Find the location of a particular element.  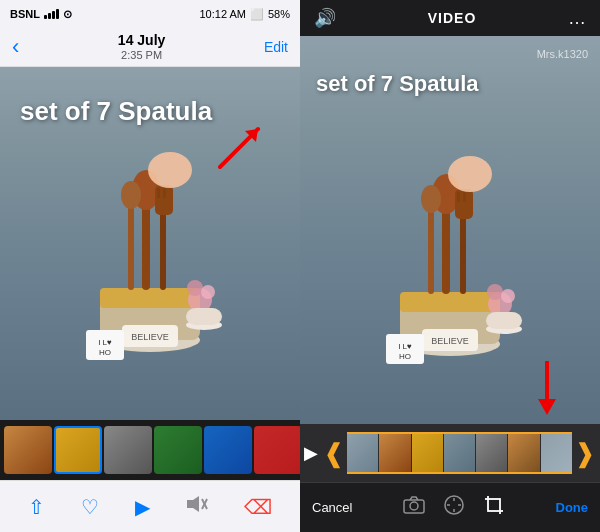

camera-icon is located at coordinates (414, 508).